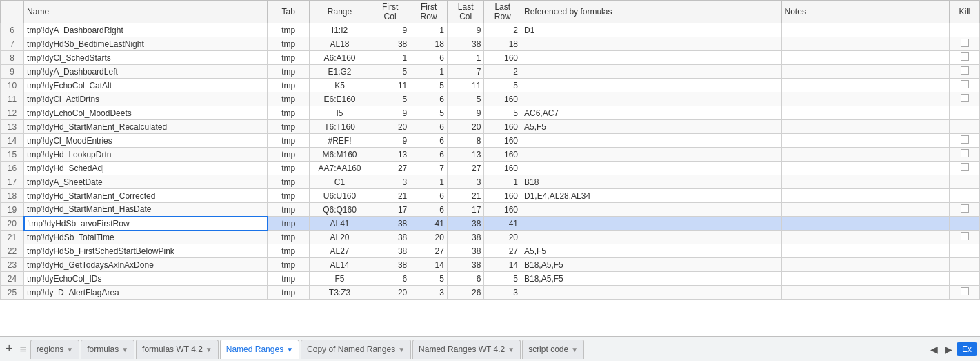  What do you see at coordinates (511, 349) in the screenshot?
I see `tab-named-ranges-wt-arrow: ▼` at bounding box center [511, 349].